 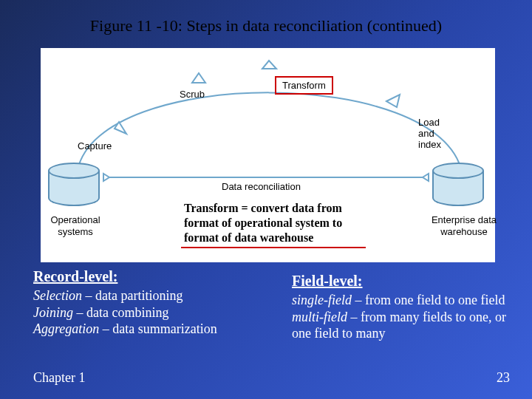 I want to click on step-transform: Transform, so click(x=304, y=86).